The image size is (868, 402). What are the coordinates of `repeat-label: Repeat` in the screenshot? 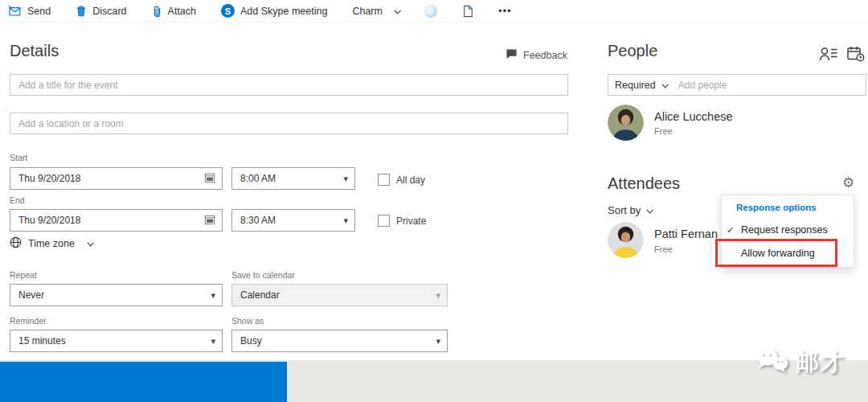 It's located at (23, 275).